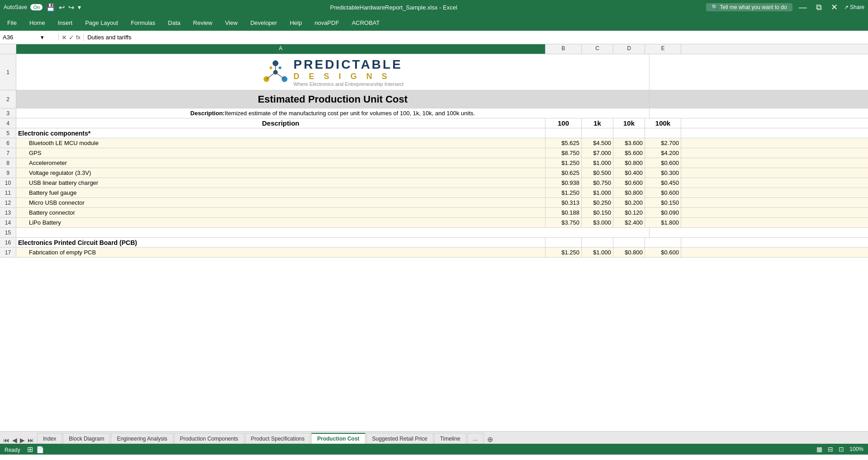 This screenshot has height=460, width=868. What do you see at coordinates (281, 123) in the screenshot?
I see `cell-a4-header: Description` at bounding box center [281, 123].